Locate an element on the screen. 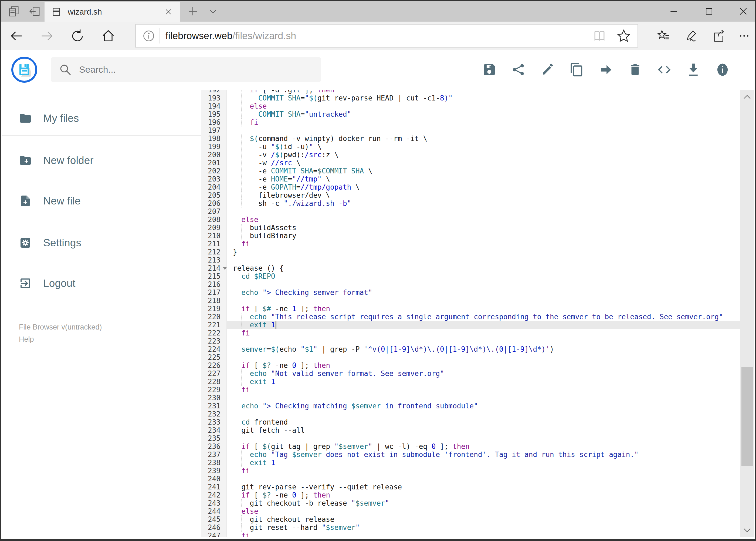  code-line: 213 is located at coordinates (471, 260).